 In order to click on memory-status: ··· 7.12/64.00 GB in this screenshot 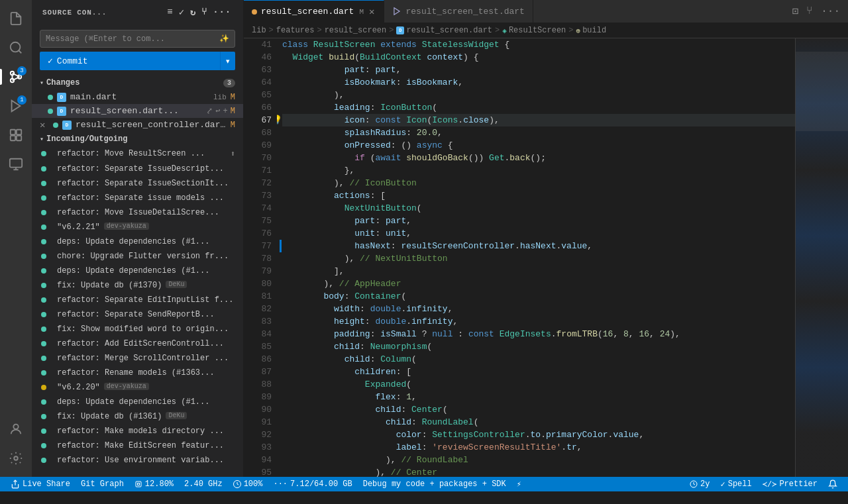, I will do `click(313, 484)`.